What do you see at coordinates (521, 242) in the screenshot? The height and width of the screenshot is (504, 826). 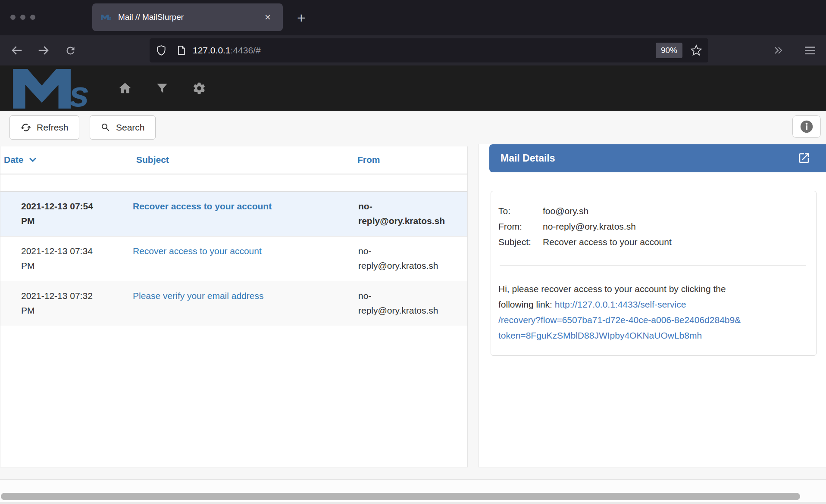 I see `mail-field-label: Subject:` at bounding box center [521, 242].